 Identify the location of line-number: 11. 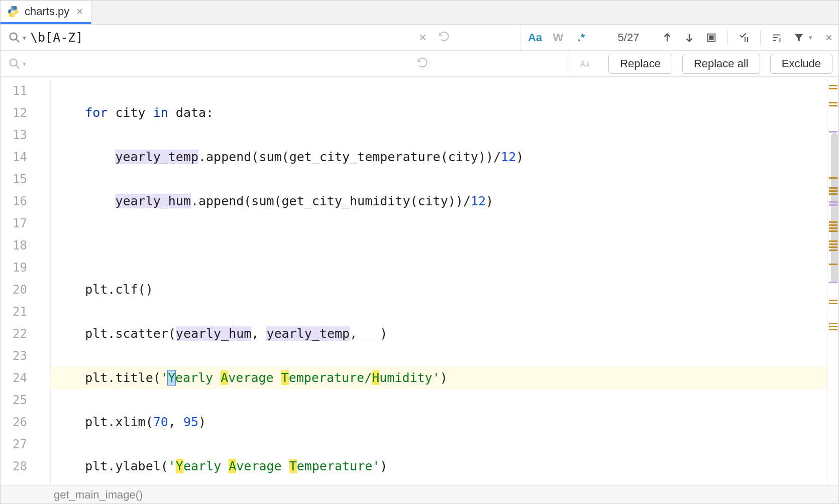
(25, 91).